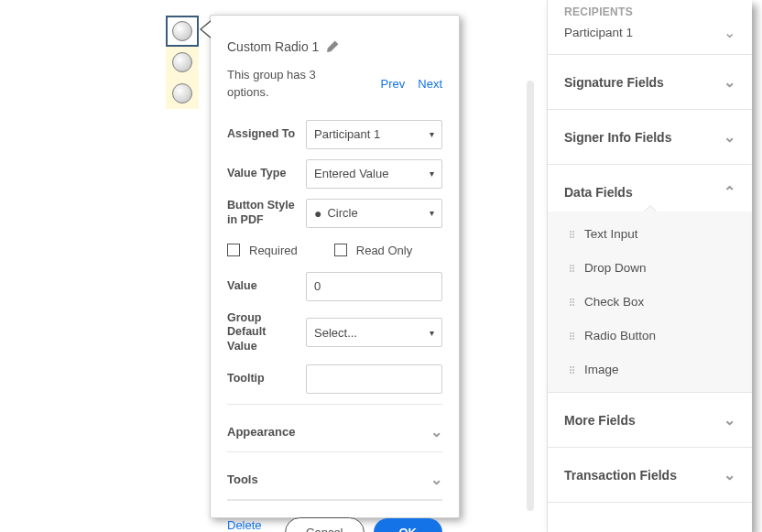 The height and width of the screenshot is (532, 762). I want to click on sidebar-item-label: Drop Down, so click(615, 267).